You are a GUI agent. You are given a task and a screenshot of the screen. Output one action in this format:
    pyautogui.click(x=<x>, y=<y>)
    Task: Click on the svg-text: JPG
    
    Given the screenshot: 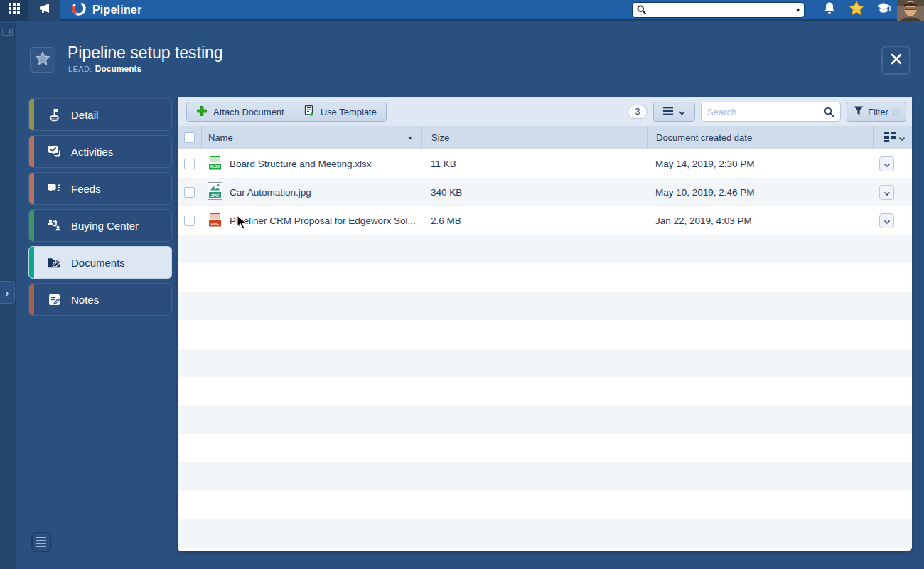 What is the action you would take?
    pyautogui.click(x=215, y=196)
    